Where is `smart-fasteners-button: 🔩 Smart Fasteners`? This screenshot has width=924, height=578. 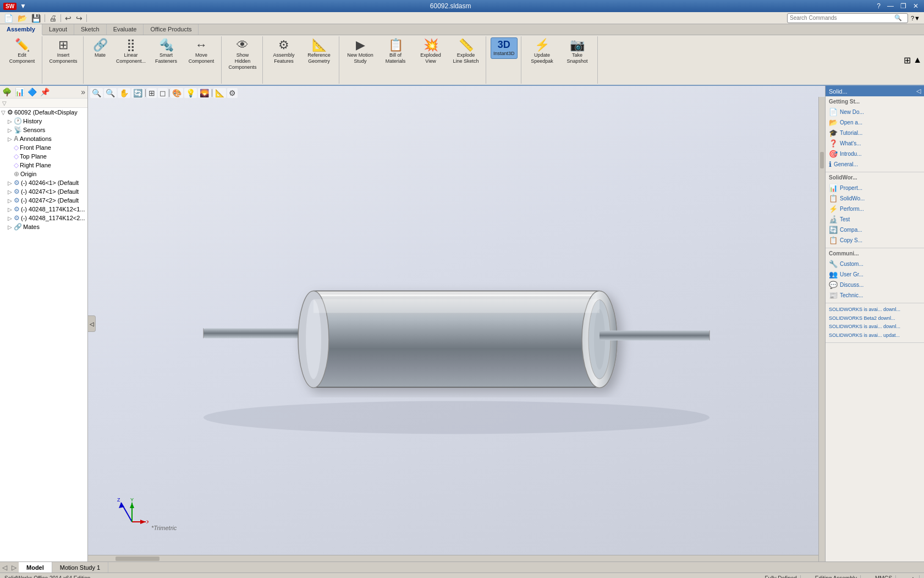
smart-fasteners-button: 🔩 Smart Fasteners is located at coordinates (166, 52).